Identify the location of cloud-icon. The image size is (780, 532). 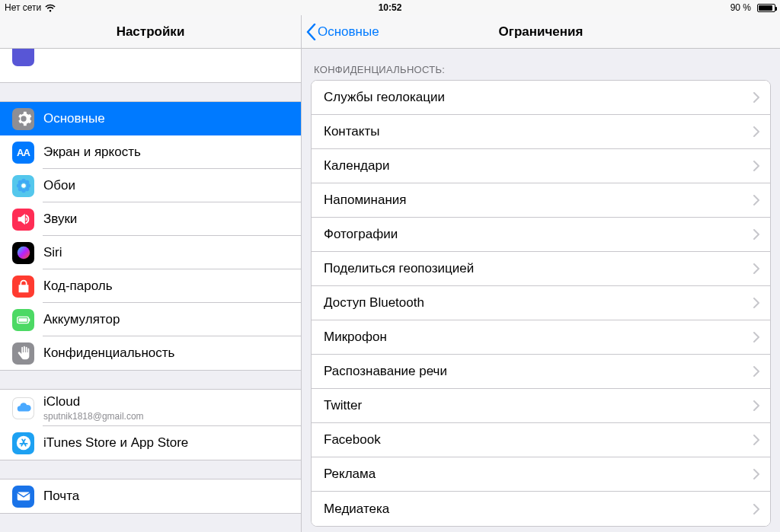
(23, 408).